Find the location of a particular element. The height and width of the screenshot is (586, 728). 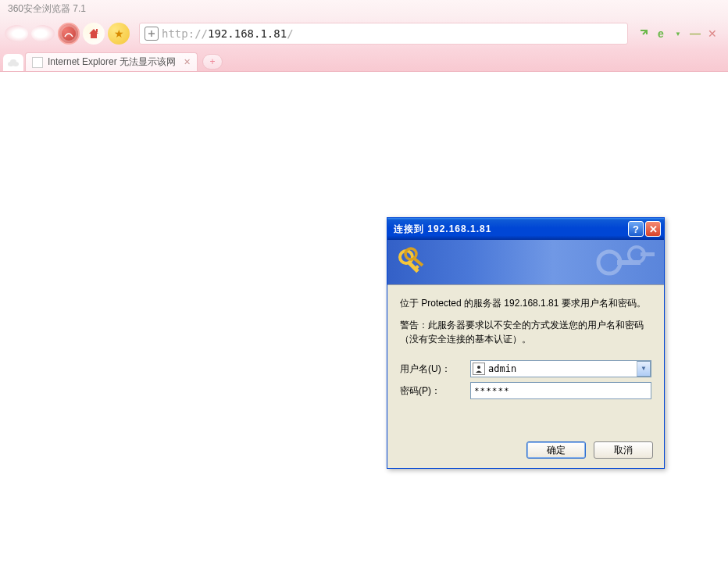

username-input: admin is located at coordinates (561, 369).